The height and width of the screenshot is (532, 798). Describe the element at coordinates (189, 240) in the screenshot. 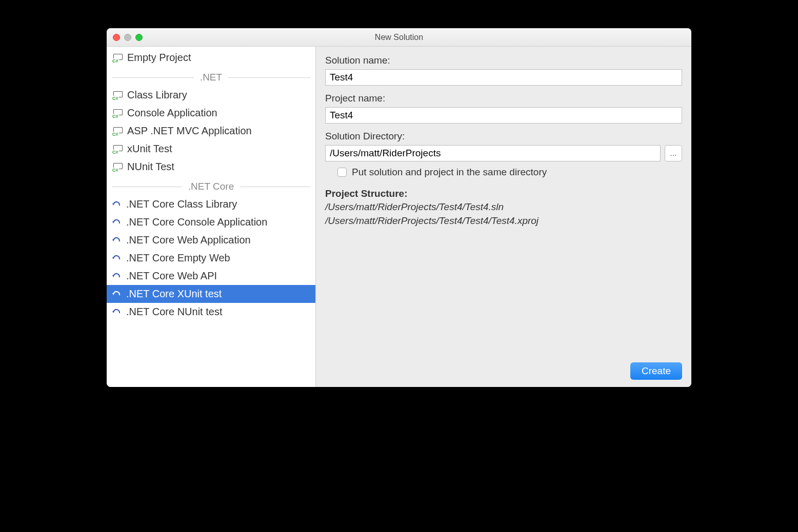

I see `template-item-label: .NET Core Web Application` at that location.